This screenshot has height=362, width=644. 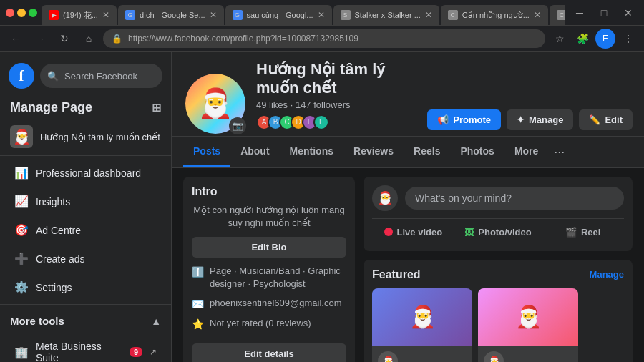 What do you see at coordinates (561, 15) in the screenshot?
I see `tab-favicon: C` at bounding box center [561, 15].